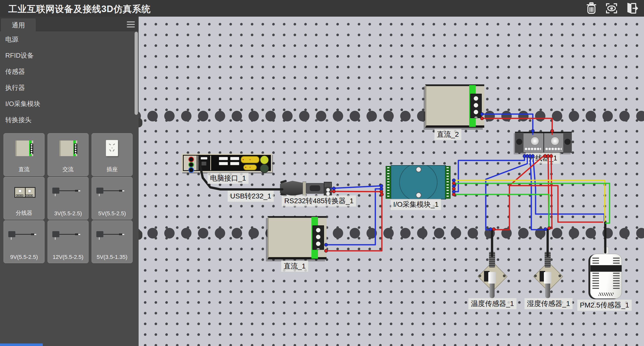  Describe the element at coordinates (21, 345) in the screenshot. I see `bottom-accent-bar` at that location.